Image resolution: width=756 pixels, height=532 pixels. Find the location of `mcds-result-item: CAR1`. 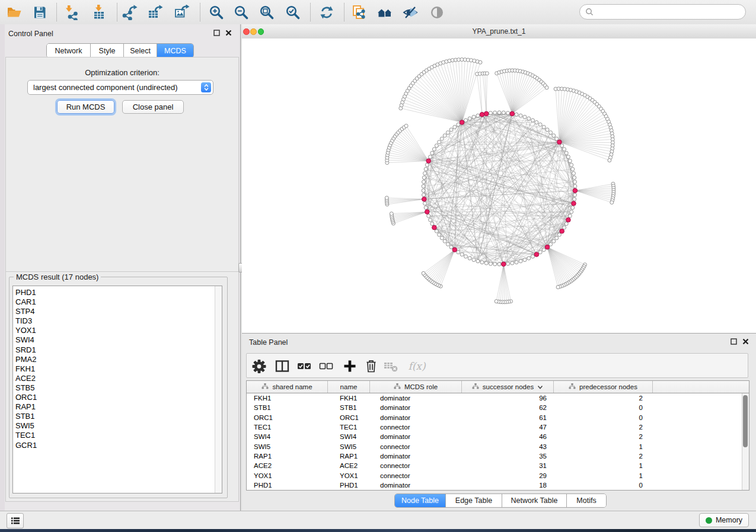

mcds-result-item: CAR1 is located at coordinates (119, 302).